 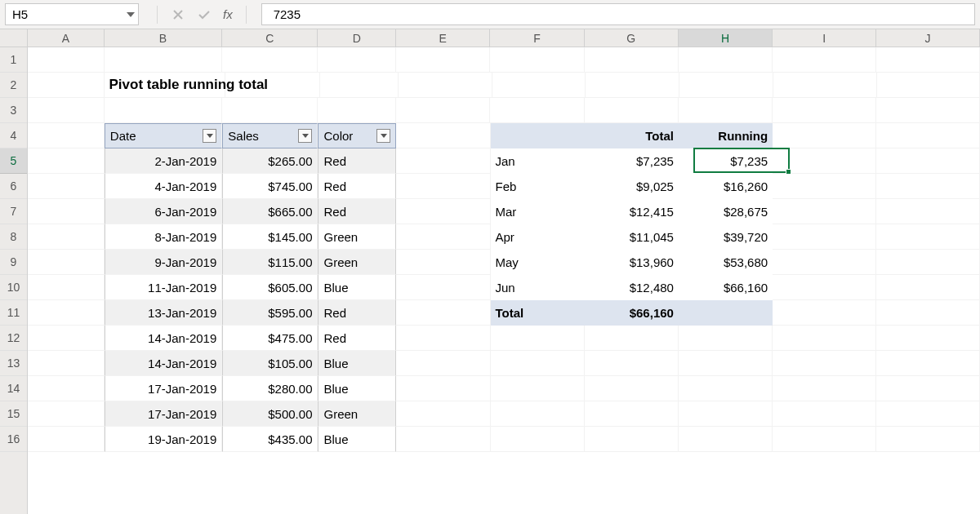 I want to click on row-header-4: 4, so click(x=13, y=135).